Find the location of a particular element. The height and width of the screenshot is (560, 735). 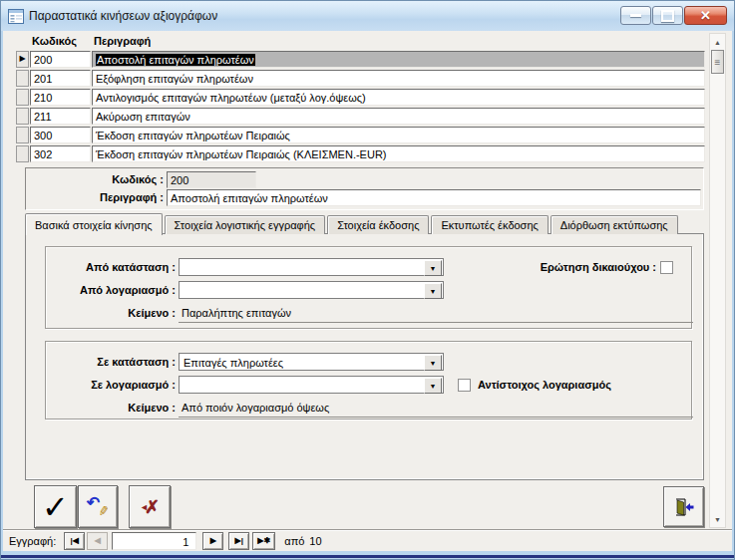

beneficiary-prompt-checkbox is located at coordinates (666, 267).